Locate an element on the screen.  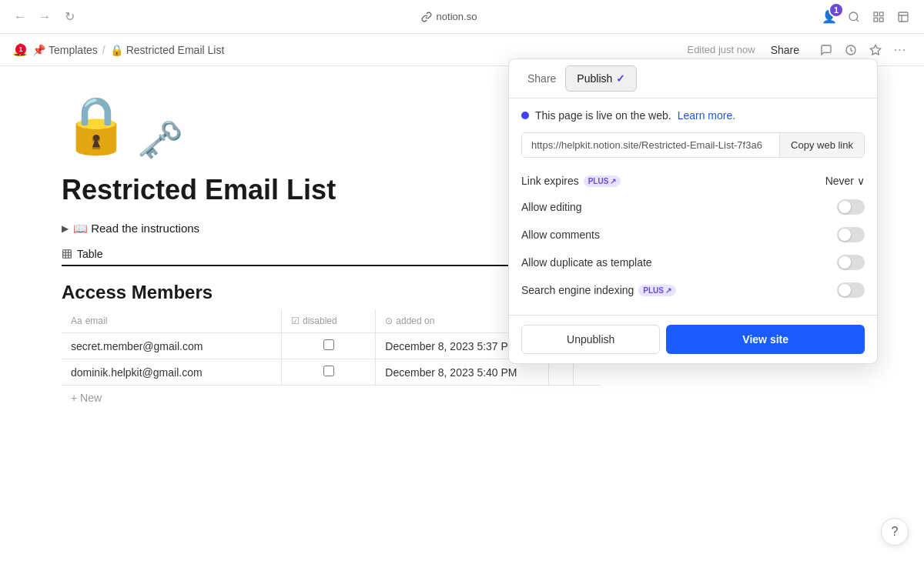
plus-badge: PLUS ↗ is located at coordinates (602, 182).